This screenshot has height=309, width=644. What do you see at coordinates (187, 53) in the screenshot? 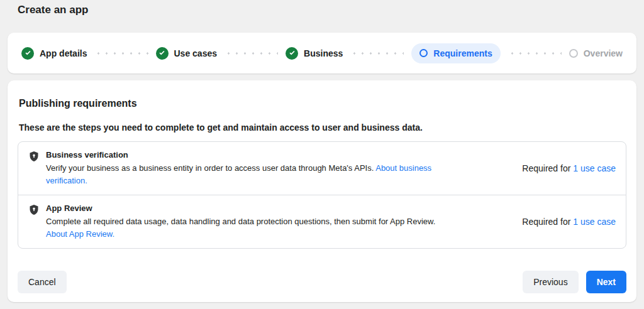
I see `stepper-step-use-cases: Use cases` at bounding box center [187, 53].